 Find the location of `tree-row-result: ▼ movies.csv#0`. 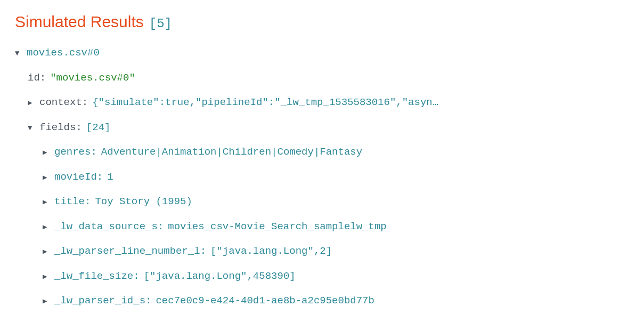

tree-row-result: ▼ movies.csv#0 is located at coordinates (322, 53).